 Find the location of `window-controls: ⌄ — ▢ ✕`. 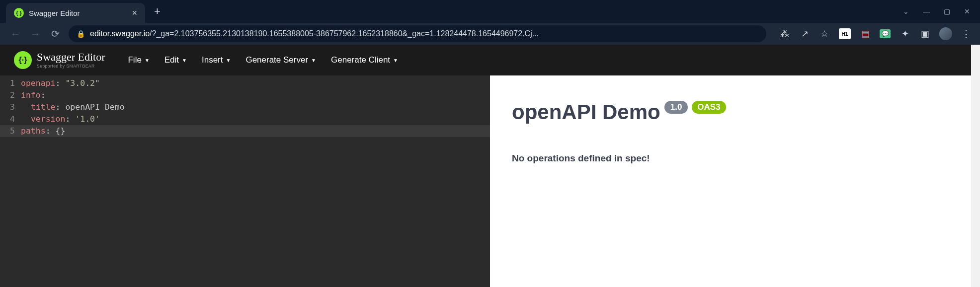

window-controls: ⌄ — ▢ ✕ is located at coordinates (941, 11).